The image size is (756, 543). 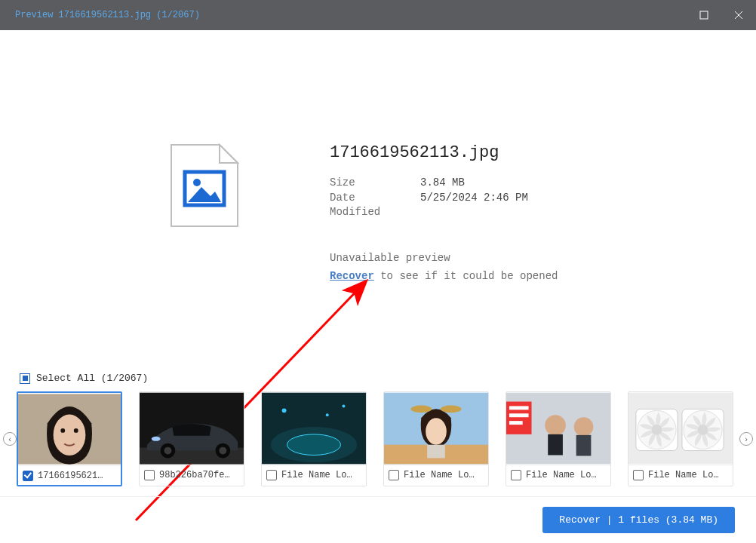 What do you see at coordinates (70, 476) in the screenshot?
I see `thumbnail-label: 17166195621…` at bounding box center [70, 476].